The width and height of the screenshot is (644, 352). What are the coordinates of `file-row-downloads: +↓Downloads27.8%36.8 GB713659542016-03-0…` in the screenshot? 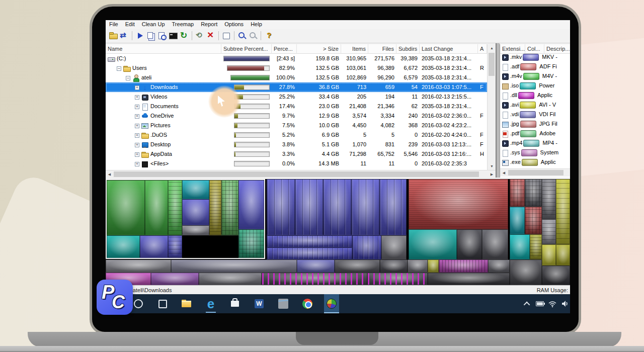 It's located at (296, 87).